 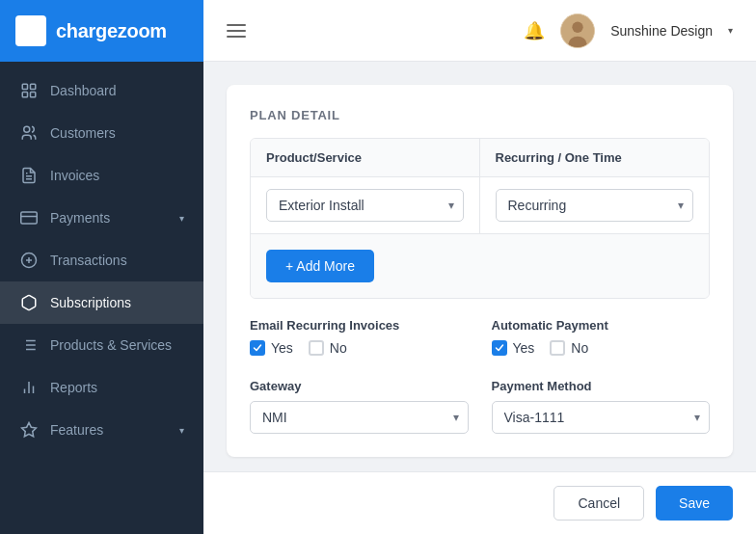 What do you see at coordinates (338, 348) in the screenshot?
I see `email-recurring-no-label: No` at bounding box center [338, 348].